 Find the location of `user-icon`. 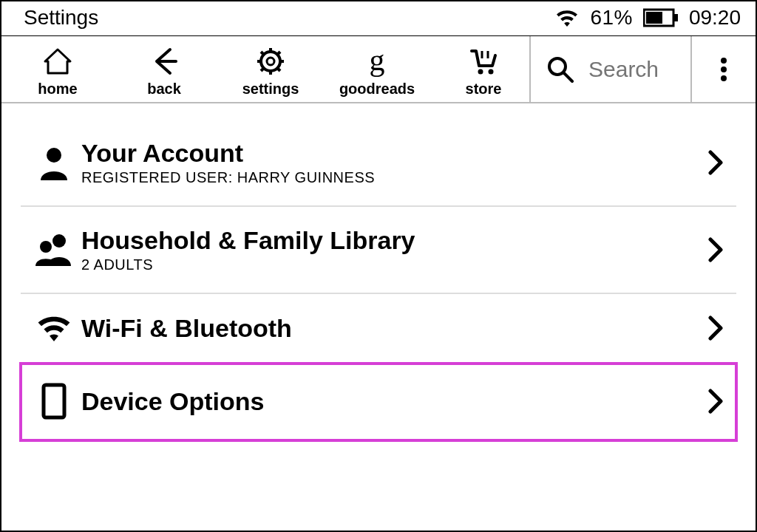

user-icon is located at coordinates (54, 163).